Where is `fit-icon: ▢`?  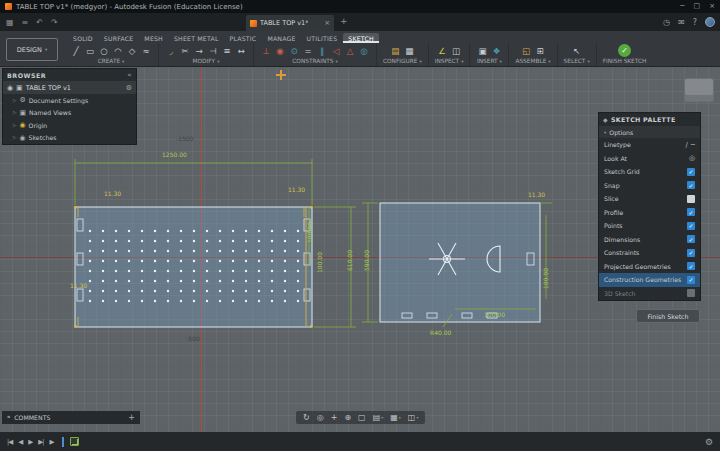
fit-icon: ▢ is located at coordinates (362, 418).